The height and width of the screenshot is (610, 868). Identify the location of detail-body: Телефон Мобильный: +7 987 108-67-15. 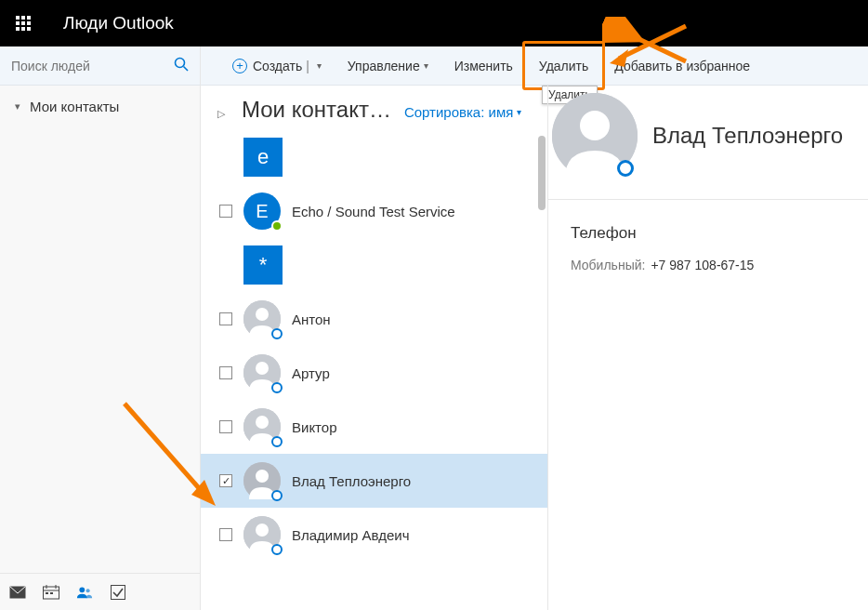
(708, 248).